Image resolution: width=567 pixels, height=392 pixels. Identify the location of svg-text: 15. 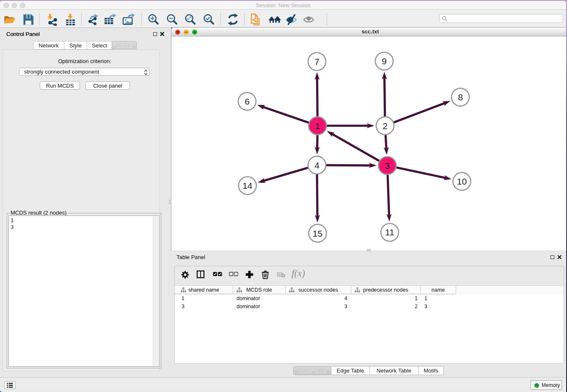
(317, 234).